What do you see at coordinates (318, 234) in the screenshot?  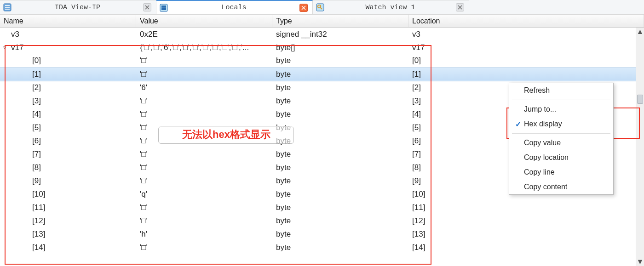 I see `table-row: [13]'h'byte[13]` at bounding box center [318, 234].